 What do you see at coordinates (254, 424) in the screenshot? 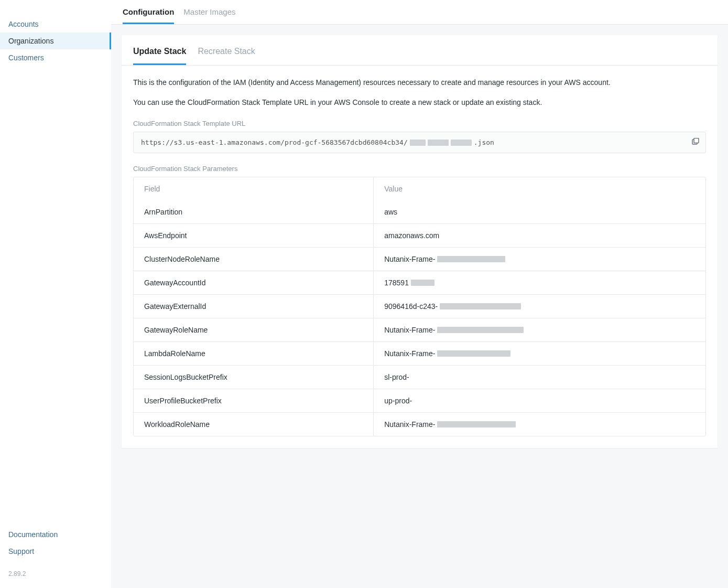
I see `param-field: WorkloadRoleName` at bounding box center [254, 424].